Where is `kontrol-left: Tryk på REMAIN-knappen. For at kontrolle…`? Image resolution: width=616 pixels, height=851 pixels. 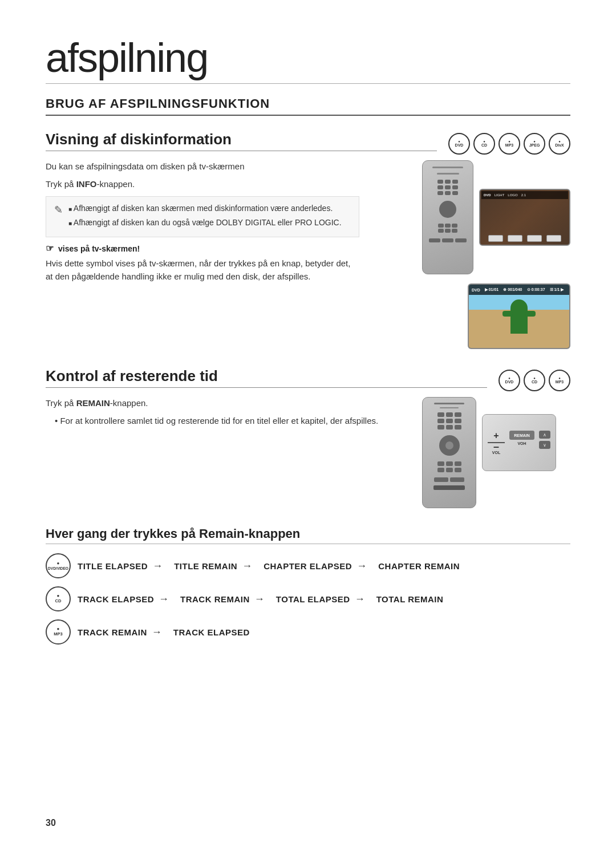
kontrol-left: Tryk på REMAIN-knappen. For at kontrolle… is located at coordinates (225, 453).